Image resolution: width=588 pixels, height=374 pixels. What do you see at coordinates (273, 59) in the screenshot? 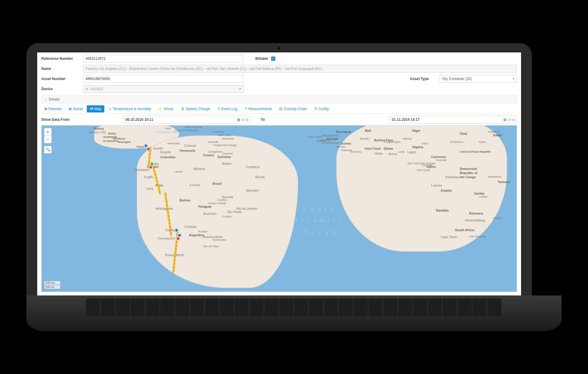
I see `billable-checkbox: ✓` at bounding box center [273, 59].